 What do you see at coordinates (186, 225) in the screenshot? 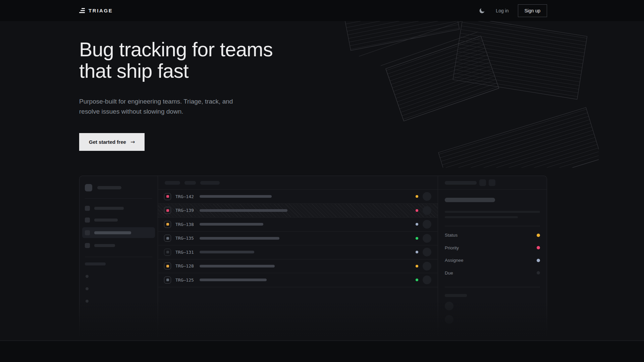
I see `issue-id: TRG–138` at bounding box center [186, 225].